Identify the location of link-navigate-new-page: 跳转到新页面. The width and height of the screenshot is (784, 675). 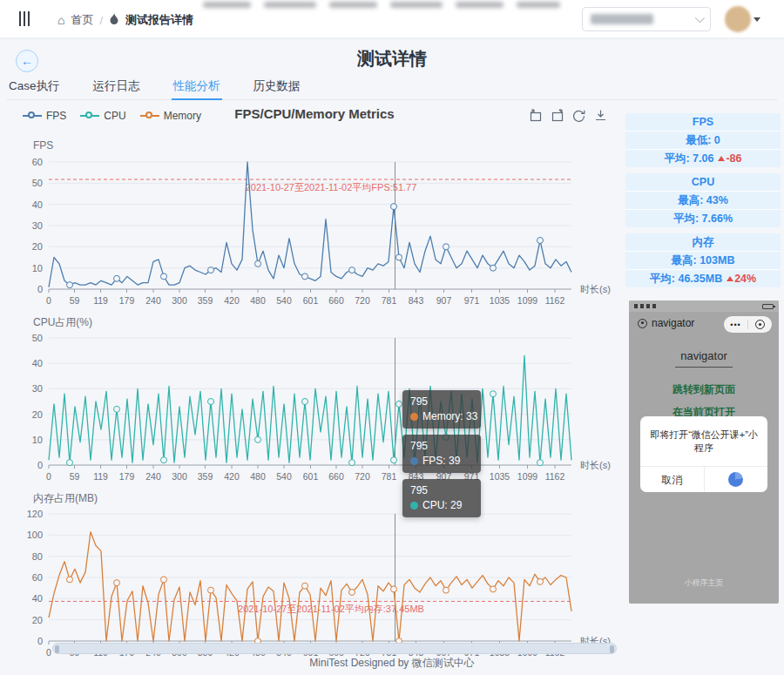
(704, 390).